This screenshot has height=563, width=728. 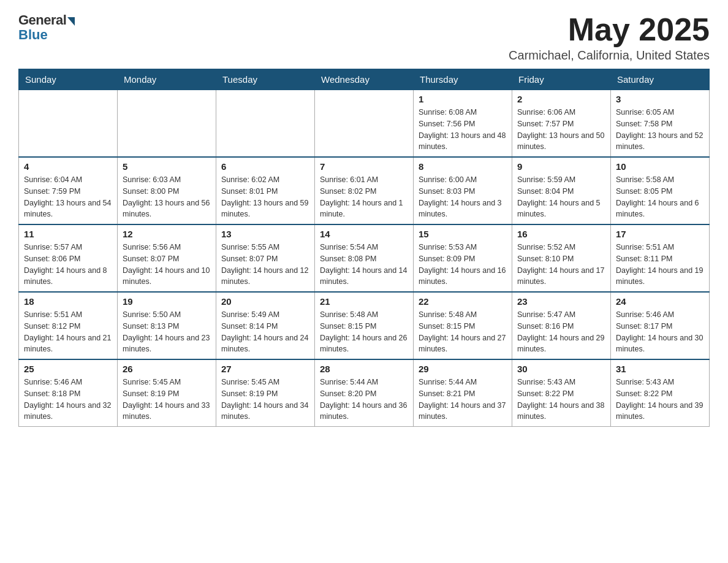 What do you see at coordinates (266, 80) in the screenshot?
I see `calendar-header-tuesday: Tuesday` at bounding box center [266, 80].